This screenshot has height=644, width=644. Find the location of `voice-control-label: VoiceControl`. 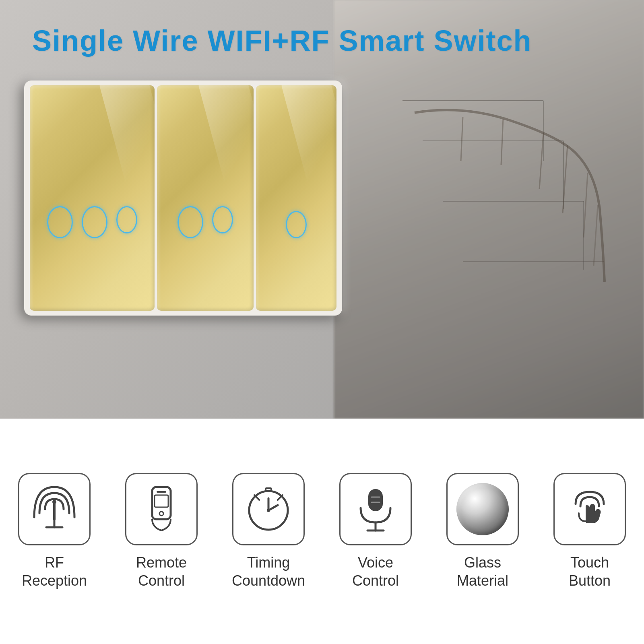

voice-control-label: VoiceControl is located at coordinates (376, 572).